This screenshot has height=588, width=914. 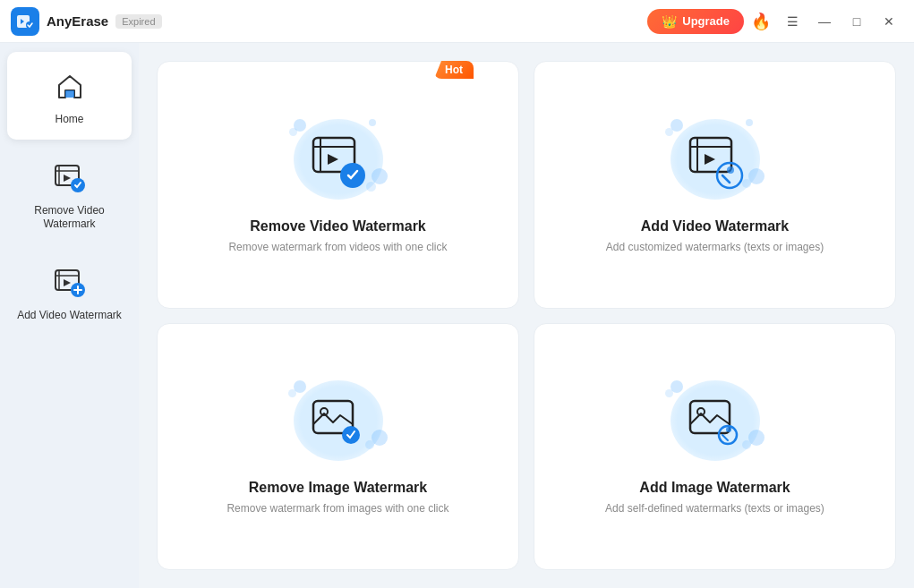 What do you see at coordinates (70, 316) in the screenshot?
I see `sidebar-item-add-video-label: Add Video Watermark` at bounding box center [70, 316].